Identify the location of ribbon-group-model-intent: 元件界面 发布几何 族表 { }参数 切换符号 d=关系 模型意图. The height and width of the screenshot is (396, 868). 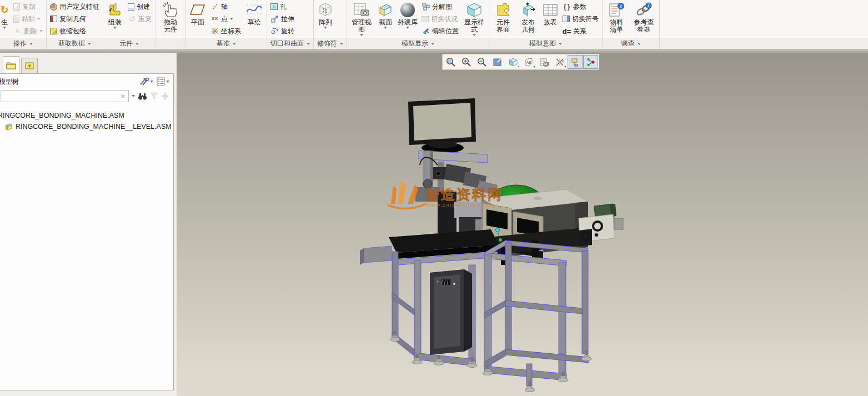
(546, 24).